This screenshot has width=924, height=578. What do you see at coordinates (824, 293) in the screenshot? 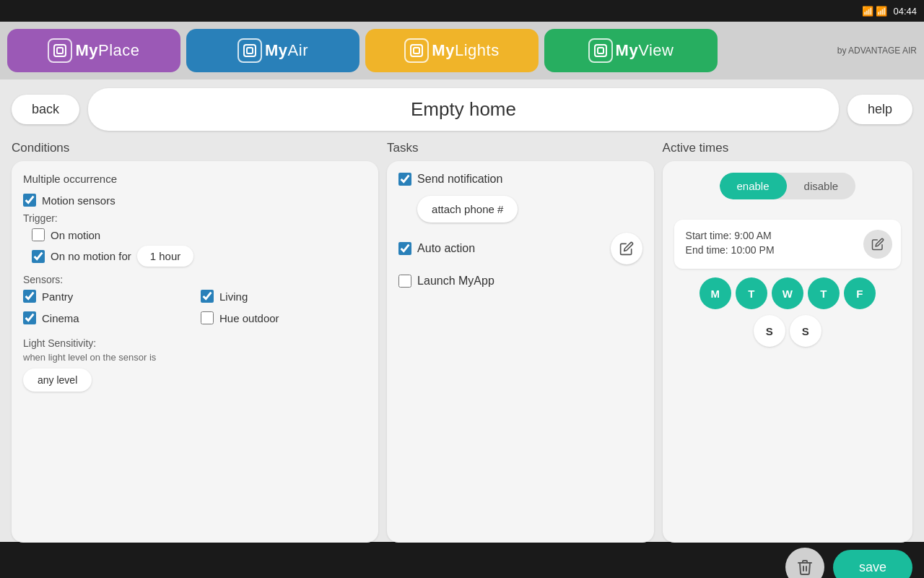
I see `day-thursday: T` at bounding box center [824, 293].